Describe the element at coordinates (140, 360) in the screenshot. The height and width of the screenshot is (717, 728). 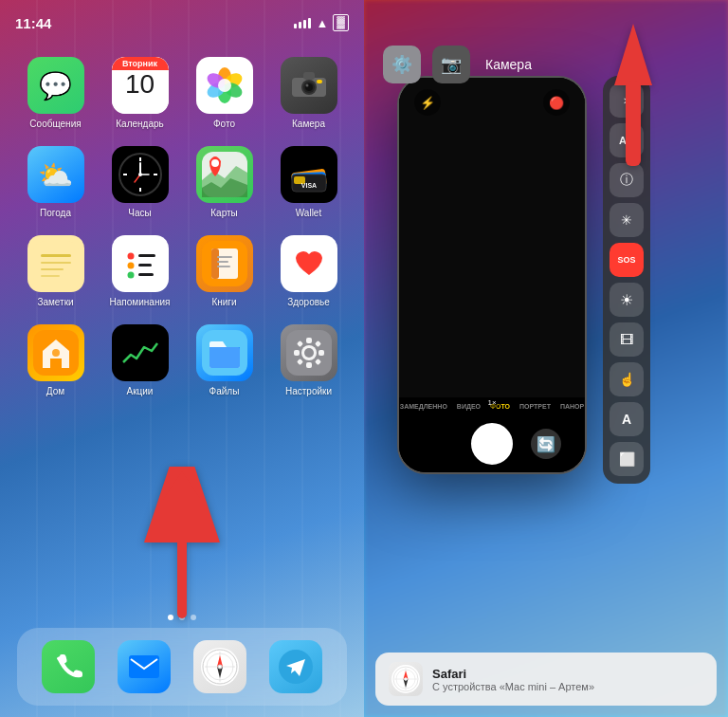
I see `app-stocks: Акции` at that location.